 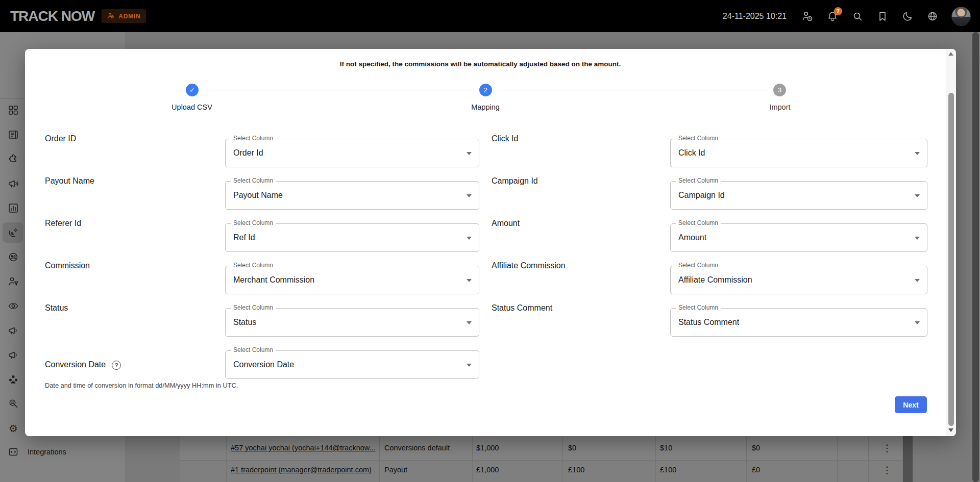 What do you see at coordinates (352, 238) in the screenshot?
I see `select-referer-id: Select Column Ref Id` at bounding box center [352, 238].